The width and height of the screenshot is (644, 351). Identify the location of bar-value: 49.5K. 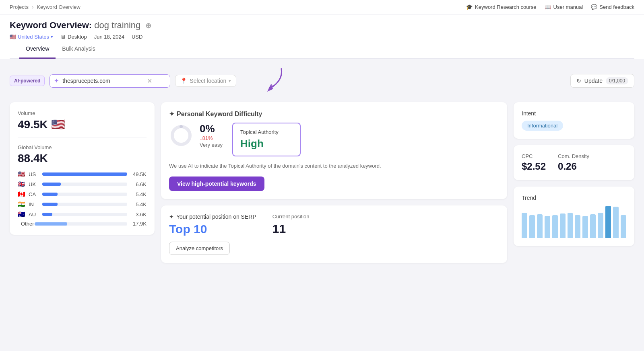
(138, 174).